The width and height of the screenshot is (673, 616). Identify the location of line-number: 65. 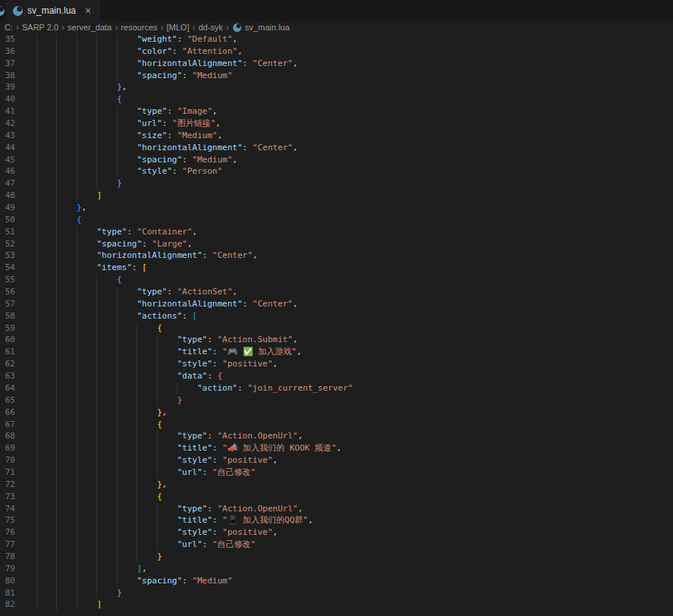
(8, 401).